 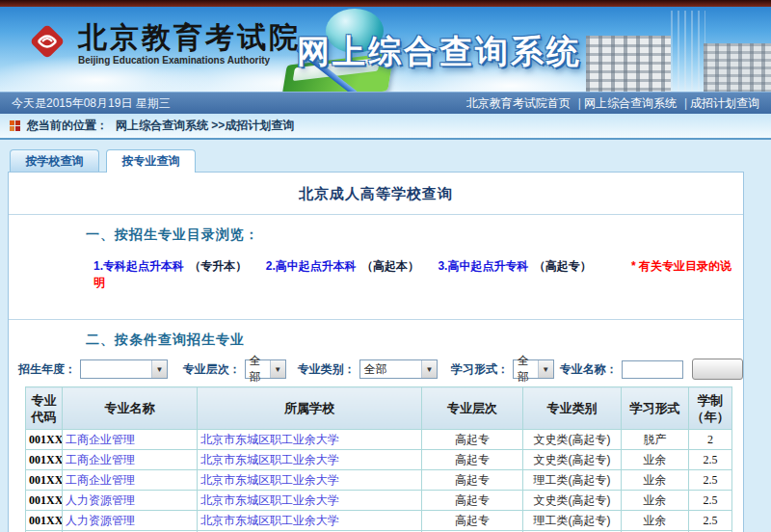 I want to click on category-label: 专业类别：, so click(x=327, y=370).